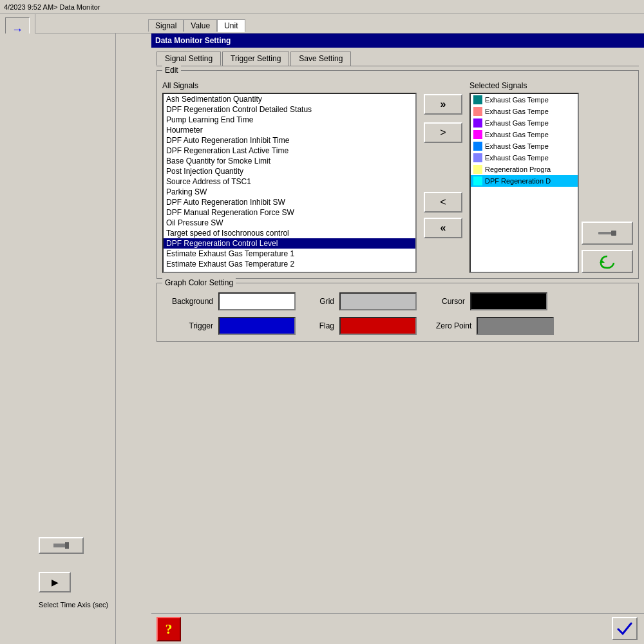 The width and height of the screenshot is (644, 644). What do you see at coordinates (189, 326) in the screenshot?
I see `trigger-label: Trigger` at bounding box center [189, 326].